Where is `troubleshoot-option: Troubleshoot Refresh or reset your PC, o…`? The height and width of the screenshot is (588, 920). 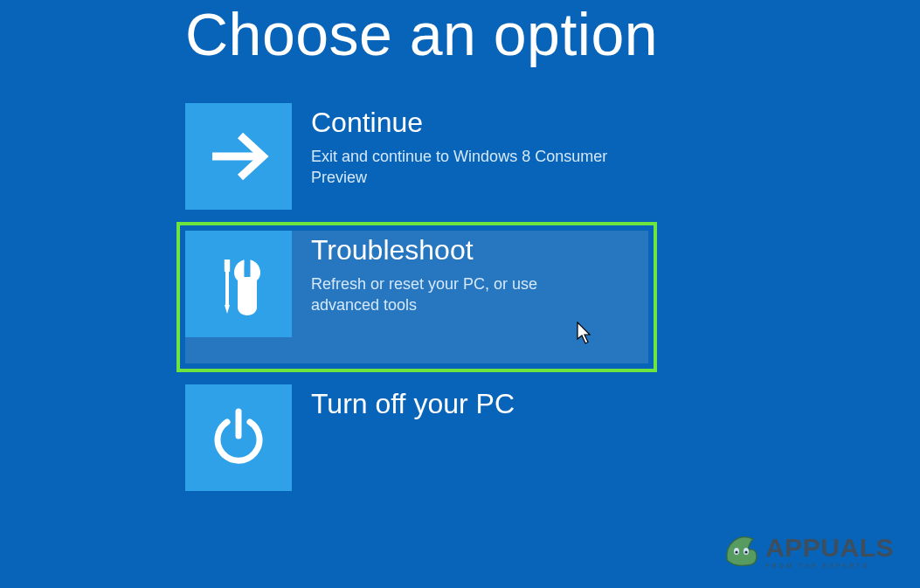
troubleshoot-option: Troubleshoot Refresh or reset your PC, o… is located at coordinates (417, 297).